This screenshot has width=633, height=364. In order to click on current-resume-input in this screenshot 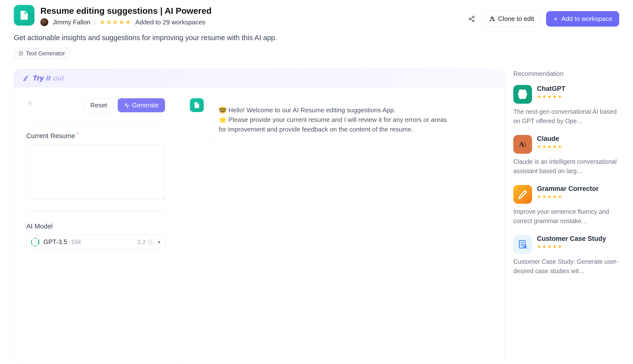, I will do `click(96, 172)`.